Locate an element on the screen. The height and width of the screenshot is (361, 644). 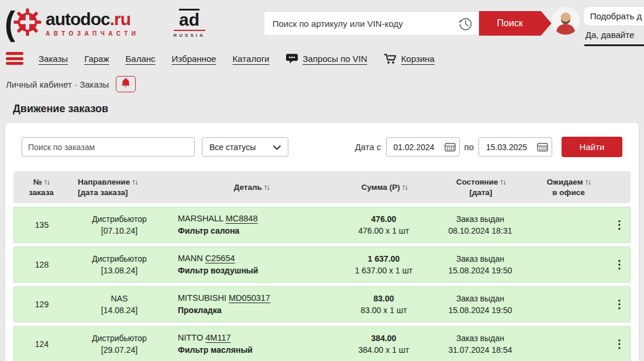
cart-icon is located at coordinates (391, 58).